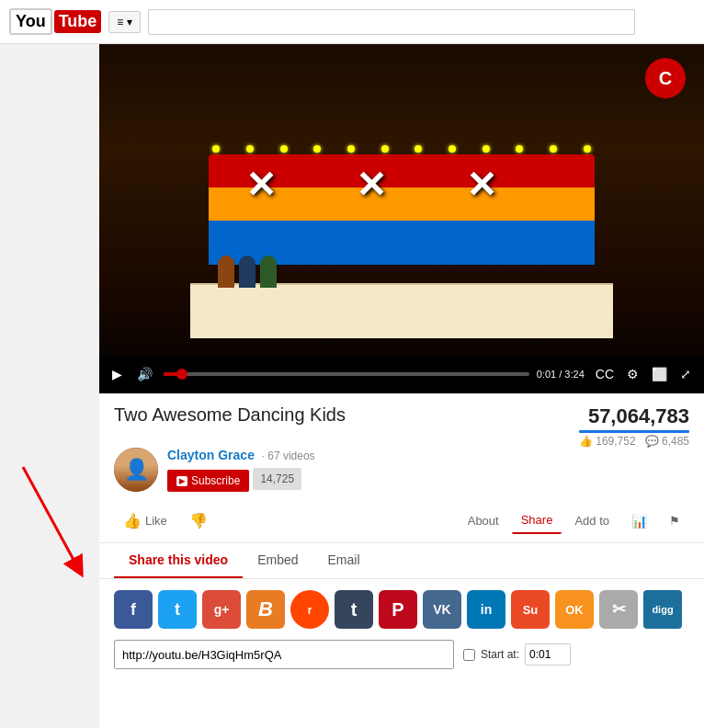 The width and height of the screenshot is (704, 728). Describe the element at coordinates (247, 272) in the screenshot. I see `audience` at that location.